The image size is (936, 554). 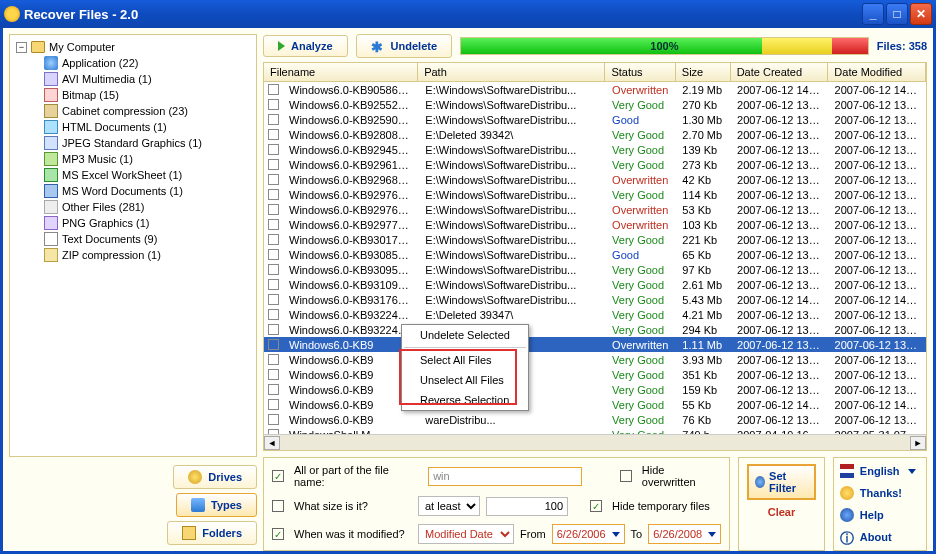 I want to click on table-row: WindowsShell.M...Very Good749 b2007-04-1…, so click(x=595, y=430).